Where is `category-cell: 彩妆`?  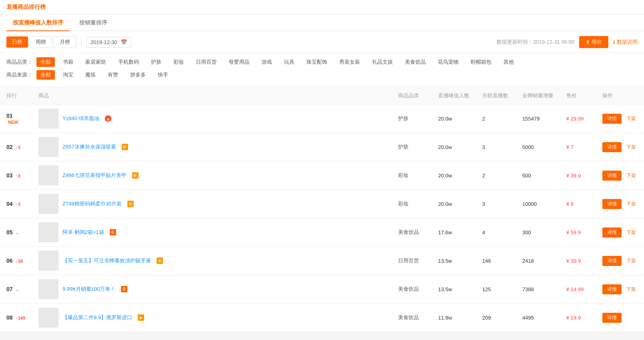
category-cell: 彩妆 is located at coordinates (412, 204).